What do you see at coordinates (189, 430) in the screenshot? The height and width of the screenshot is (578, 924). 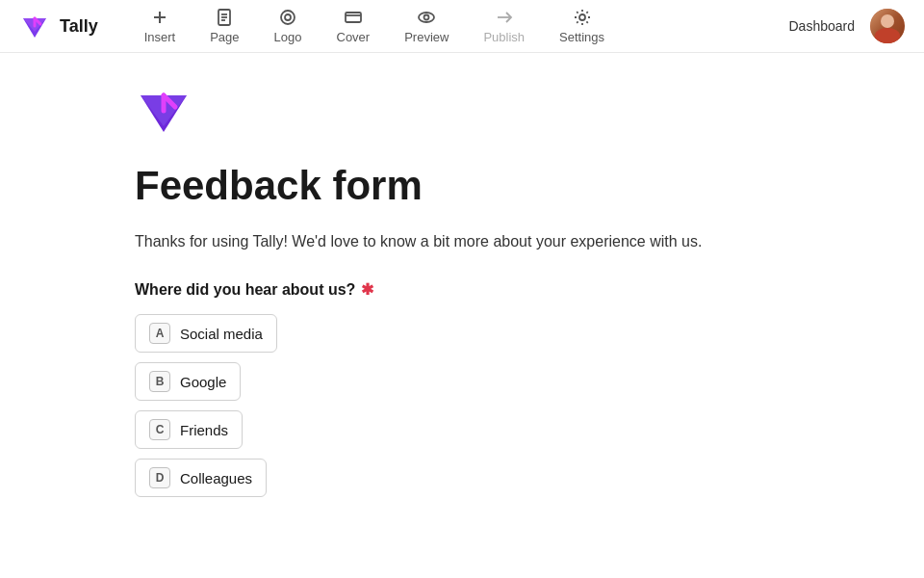 I see `option-c: C Friends` at bounding box center [189, 430].